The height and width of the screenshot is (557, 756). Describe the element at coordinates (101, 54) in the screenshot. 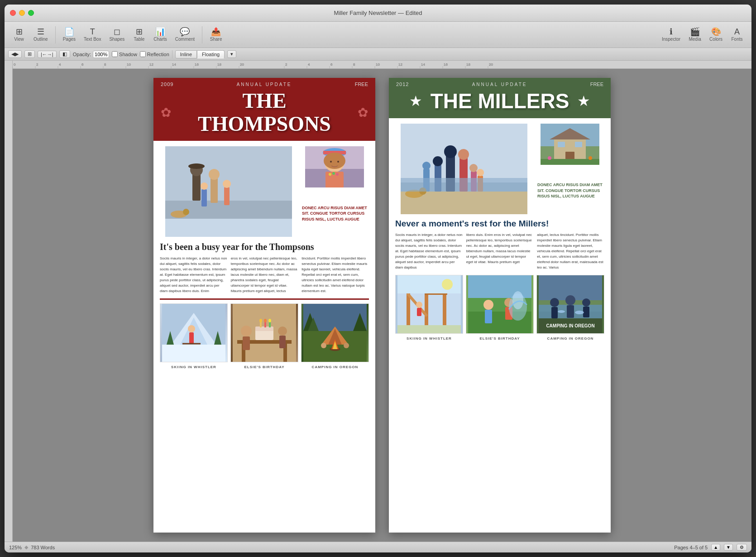

I see `opacity-input` at that location.